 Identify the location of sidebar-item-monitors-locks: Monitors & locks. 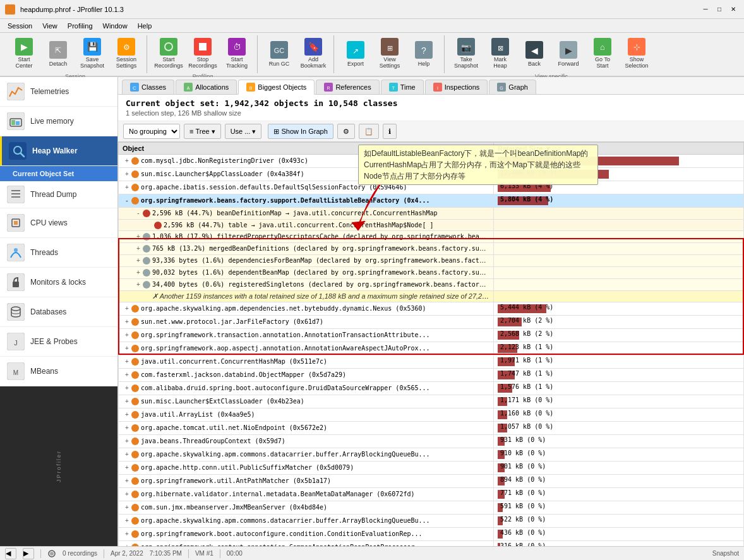
(59, 283).